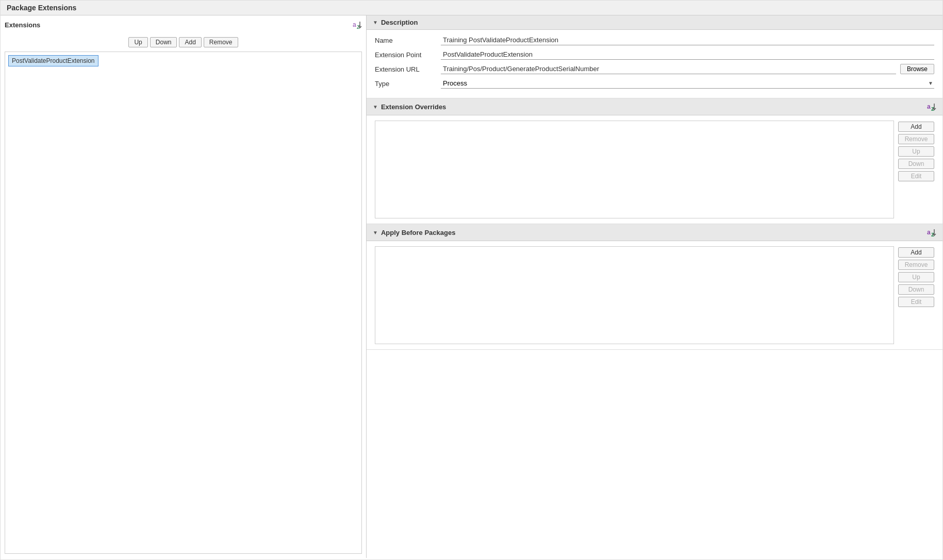 The image size is (943, 560). Describe the element at coordinates (655, 295) in the screenshot. I see `apply-before-packages-layout: Add Remove Up Down Edit` at that location.